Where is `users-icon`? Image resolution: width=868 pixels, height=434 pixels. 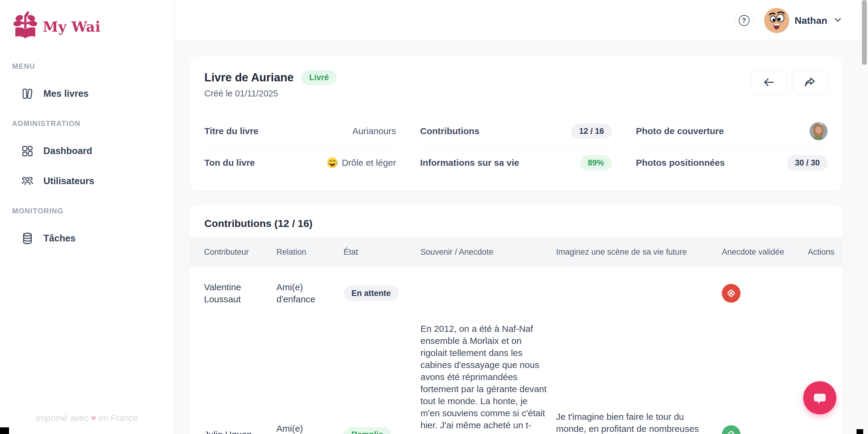
users-icon is located at coordinates (28, 181).